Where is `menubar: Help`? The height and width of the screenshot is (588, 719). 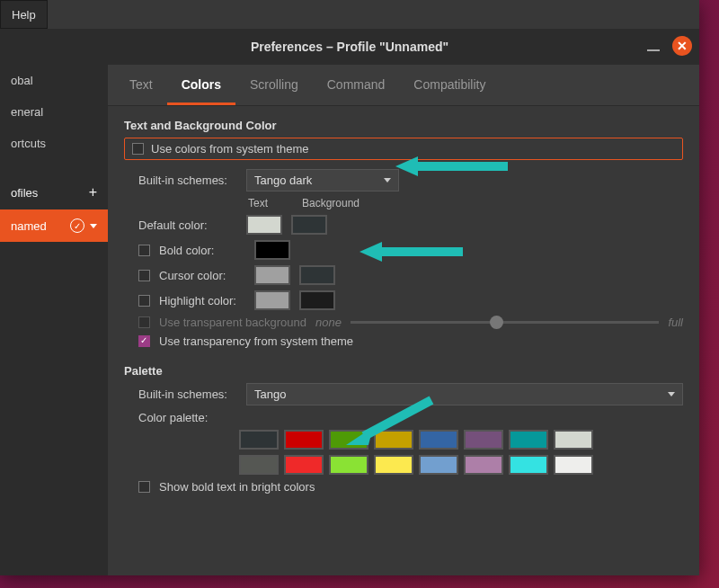
menubar: Help is located at coordinates (350, 14).